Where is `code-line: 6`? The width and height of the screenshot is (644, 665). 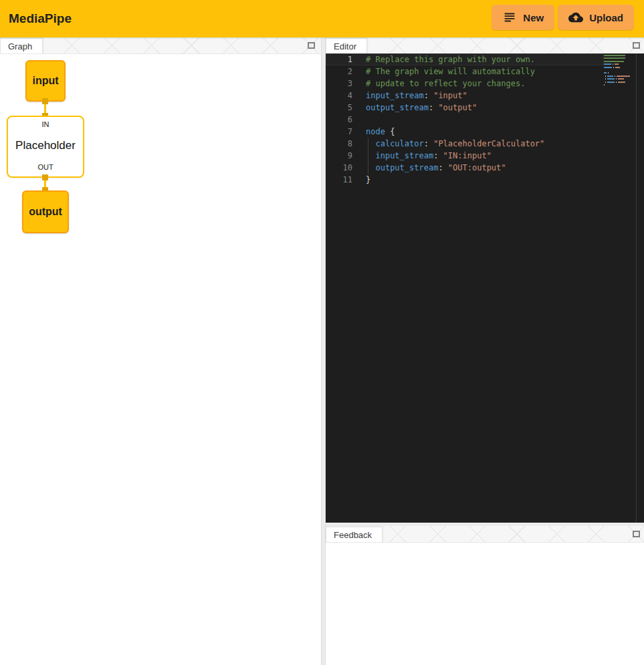
code-line: 6 is located at coordinates (465, 120).